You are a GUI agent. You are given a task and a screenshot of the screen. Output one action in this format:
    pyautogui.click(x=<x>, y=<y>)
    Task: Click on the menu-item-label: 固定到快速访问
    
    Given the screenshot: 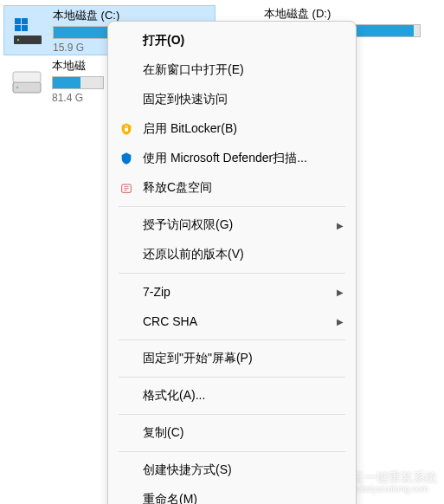 What is the action you would take?
    pyautogui.click(x=185, y=100)
    